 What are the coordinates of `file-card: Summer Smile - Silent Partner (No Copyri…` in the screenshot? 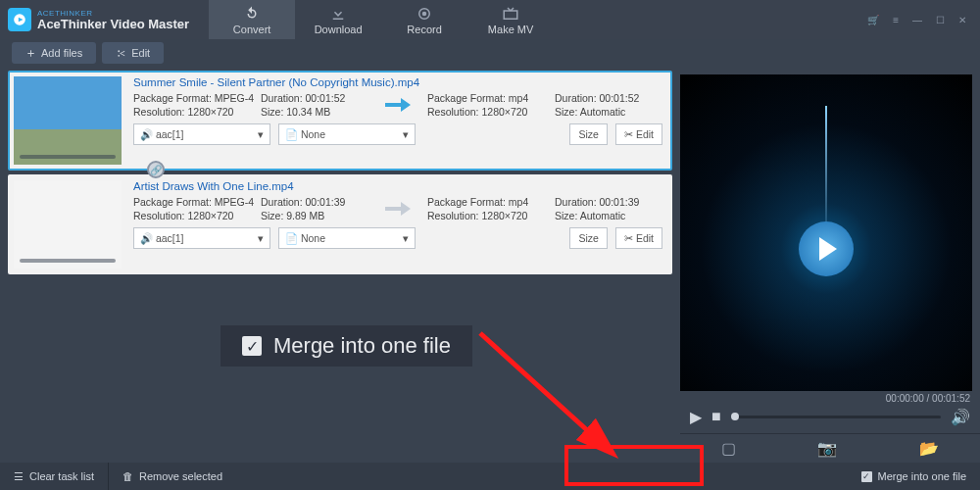 It's located at (340, 121).